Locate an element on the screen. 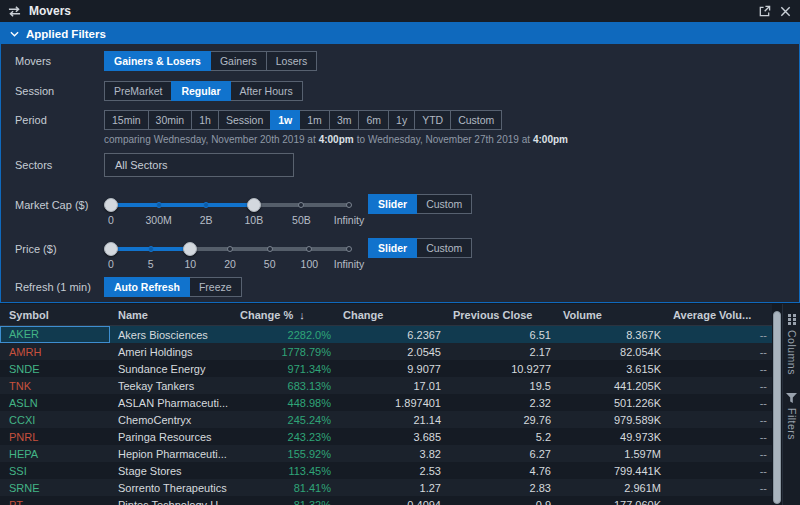 Image resolution: width=800 pixels, height=505 pixels. column-header-previous-close: Previous Close is located at coordinates (500, 315).